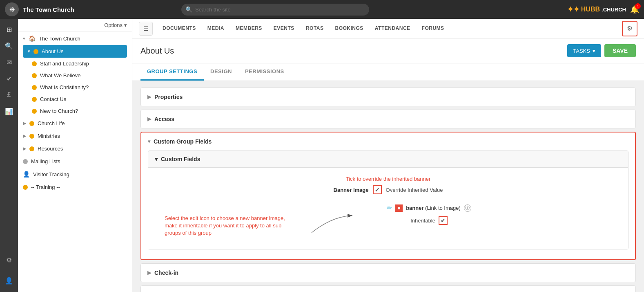  I want to click on notification-bell: 🔔 1, so click(635, 9).